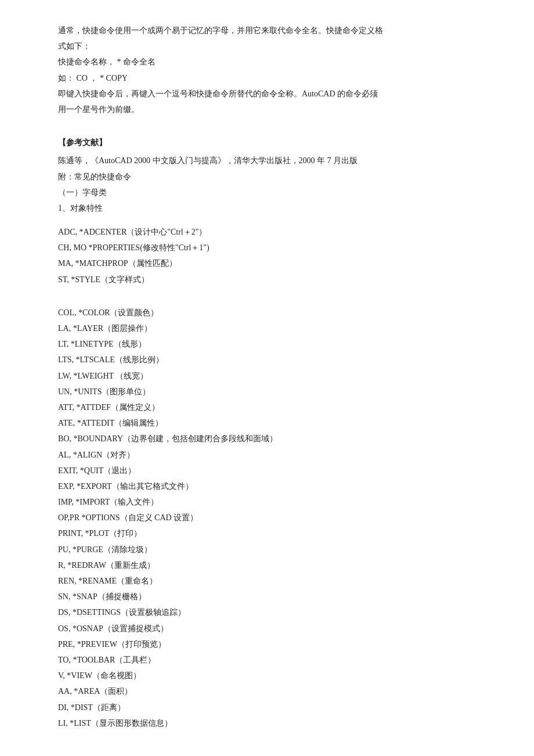 This screenshot has width=534, height=756. I want to click on intro-line3: 快捷命令名称， * 命令全名, so click(267, 62).